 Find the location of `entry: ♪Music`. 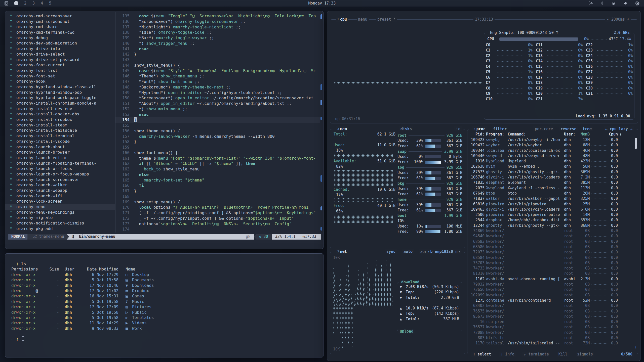

entry: ♪Music is located at coordinates (135, 302).